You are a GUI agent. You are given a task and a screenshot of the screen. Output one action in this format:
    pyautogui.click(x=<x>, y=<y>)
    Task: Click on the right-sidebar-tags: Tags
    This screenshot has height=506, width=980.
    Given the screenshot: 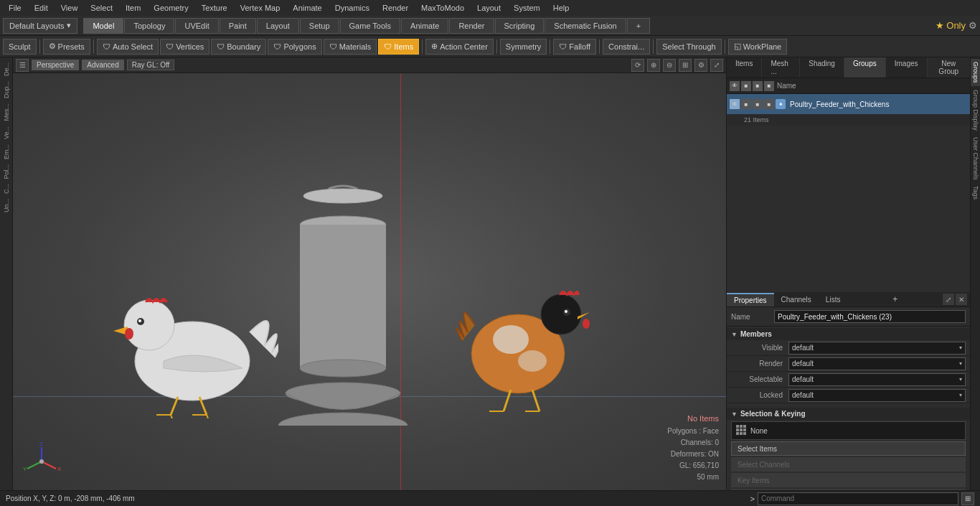 What is the action you would take?
    pyautogui.click(x=976, y=192)
    